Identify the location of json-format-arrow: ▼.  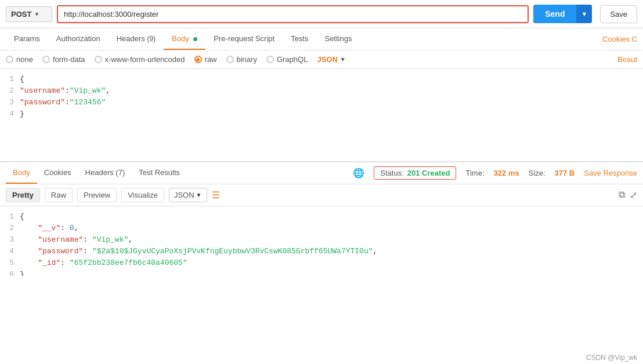
(199, 195).